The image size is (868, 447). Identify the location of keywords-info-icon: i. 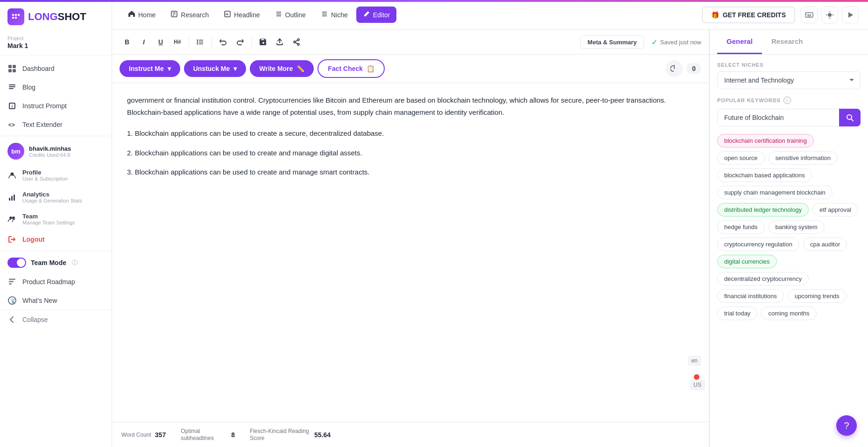
(787, 100).